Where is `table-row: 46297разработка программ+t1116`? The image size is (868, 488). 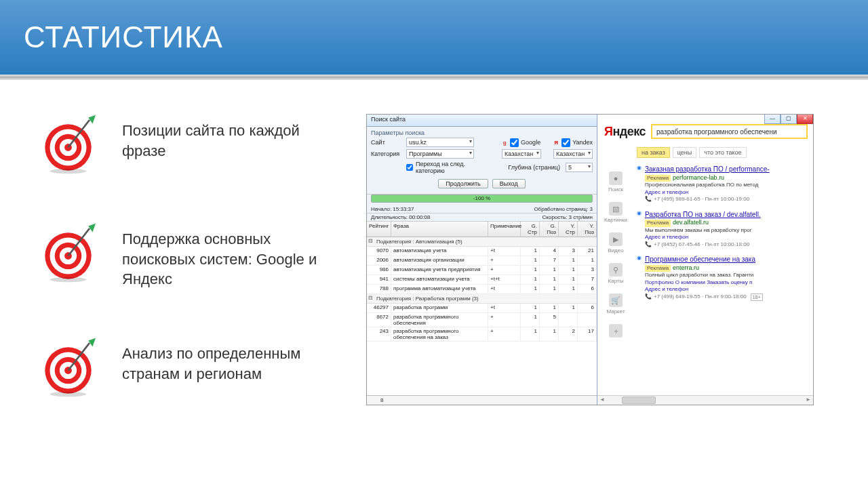
table-row: 46297разработка программ+t1116 is located at coordinates (481, 308).